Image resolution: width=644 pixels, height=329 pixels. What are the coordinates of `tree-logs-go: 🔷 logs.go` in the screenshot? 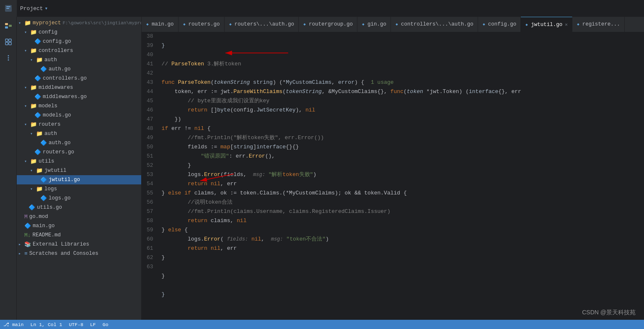 It's located at (79, 198).